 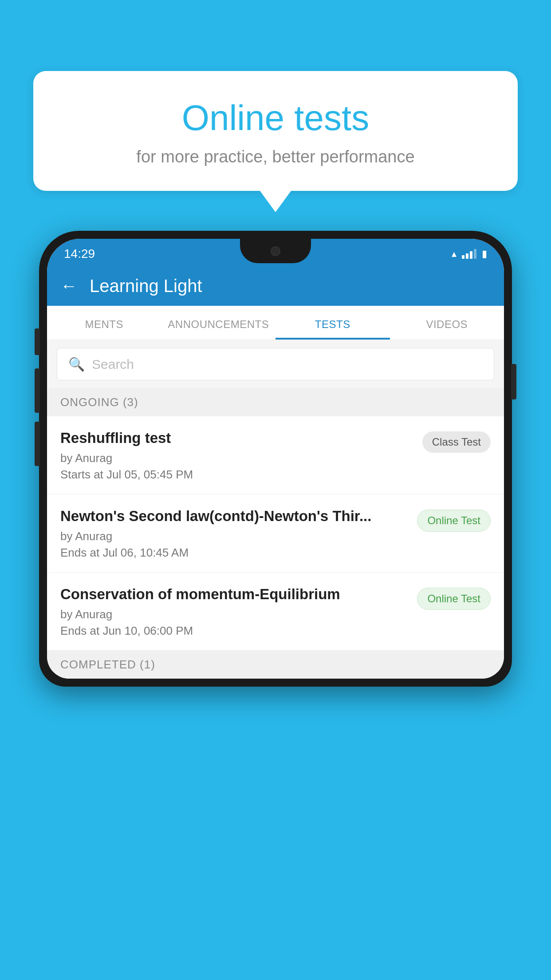 I want to click on test-date: Ends at Jun 10, 06:00 PM, so click(x=234, y=631).